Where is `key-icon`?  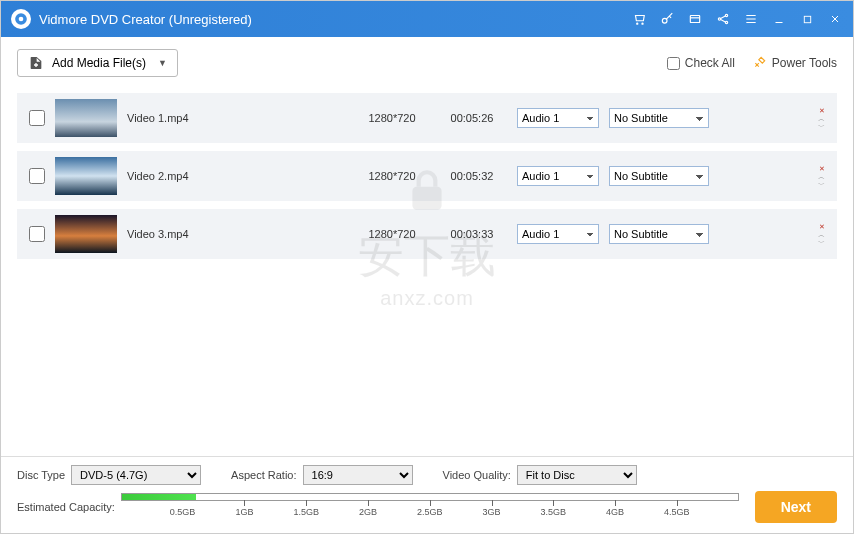
key-icon is located at coordinates (667, 19).